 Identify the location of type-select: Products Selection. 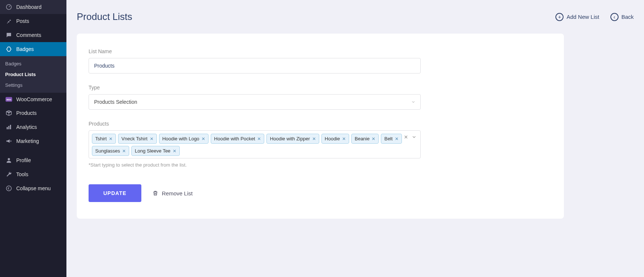
(255, 102).